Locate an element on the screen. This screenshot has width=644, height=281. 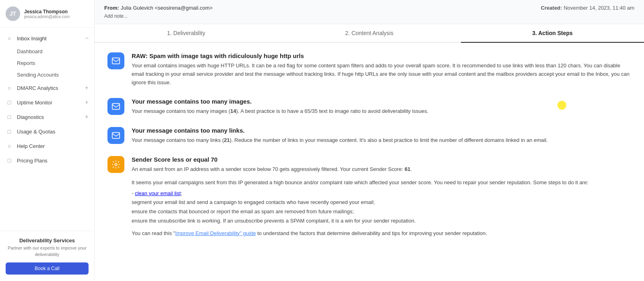
desc-after: ). A best practice is to have a 65/35 te… is located at coordinates (332, 111).